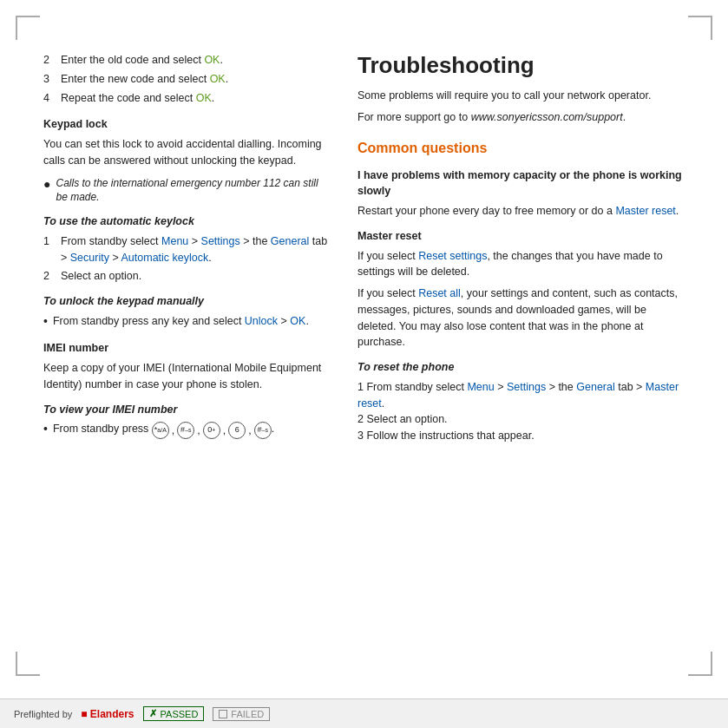 This screenshot has width=728, height=728. Describe the element at coordinates (223, 714) in the screenshot. I see `failed-box` at that location.